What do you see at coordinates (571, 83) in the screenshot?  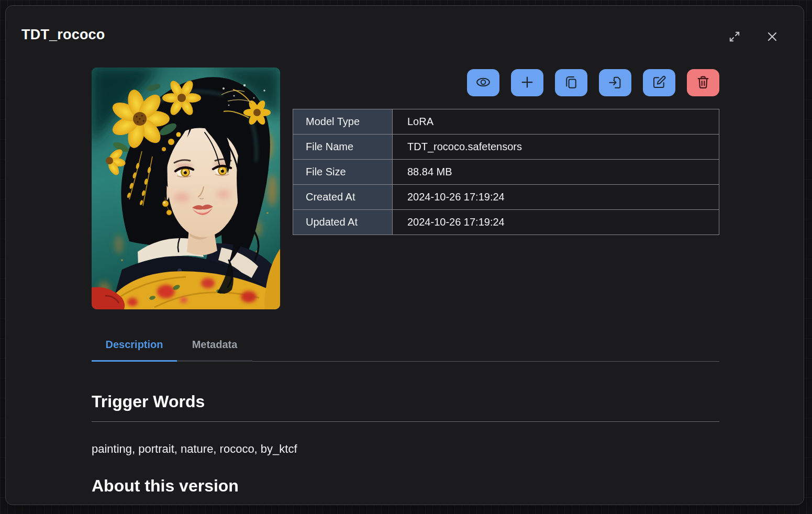 I see `copy-button` at bounding box center [571, 83].